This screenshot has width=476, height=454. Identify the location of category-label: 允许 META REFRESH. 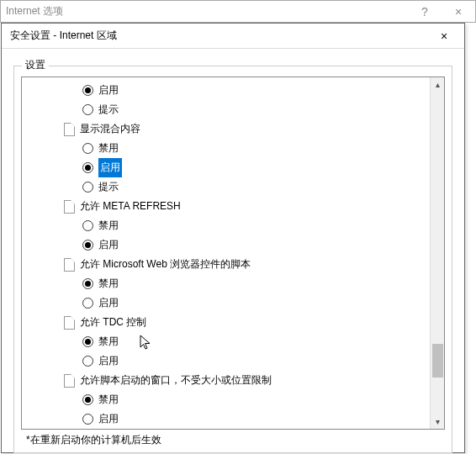
(130, 207).